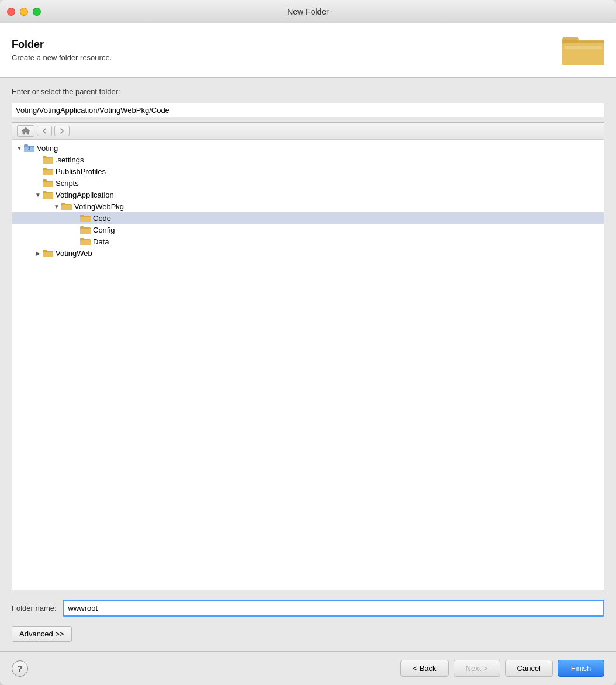 Image resolution: width=616 pixels, height=685 pixels. Describe the element at coordinates (308, 608) in the screenshot. I see `folder-name-row: Folder name:` at that location.